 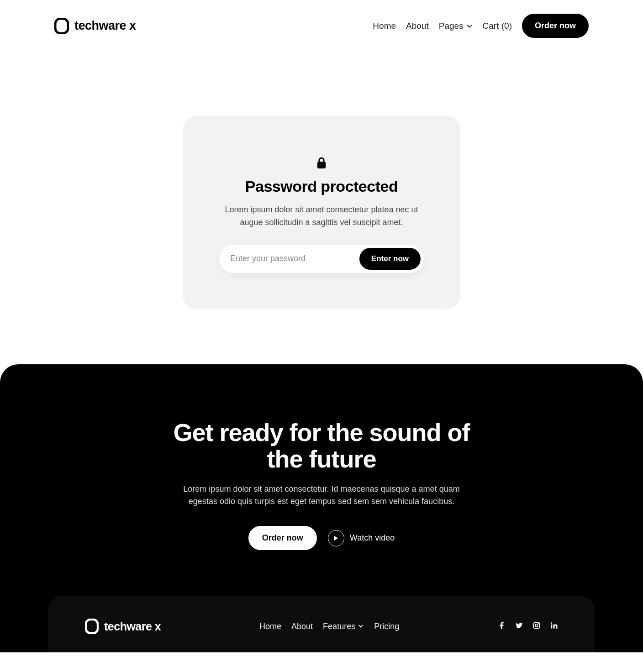 I want to click on brand-name: techware x, so click(x=105, y=26).